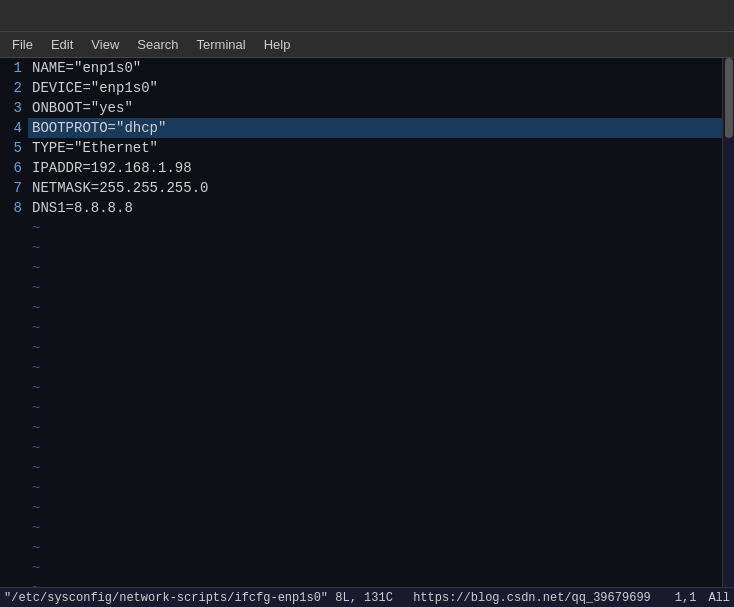 The width and height of the screenshot is (734, 607). Describe the element at coordinates (11, 128) in the screenshot. I see `line-number: 4` at that location.